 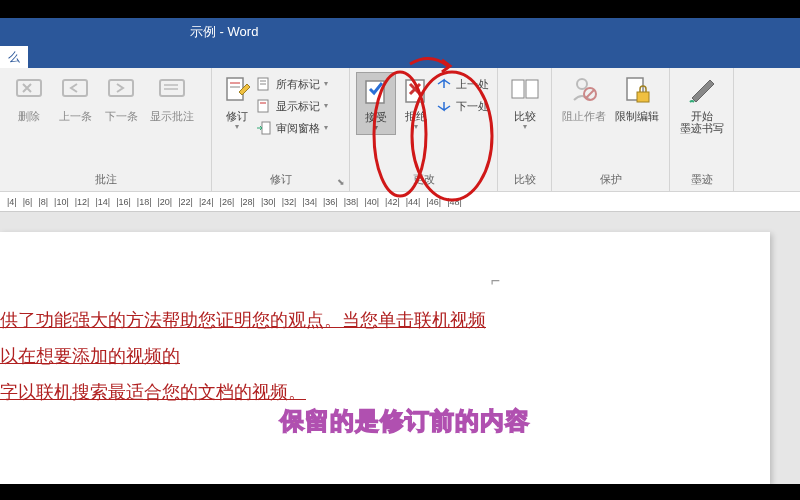 I want to click on group-label-compare: 比较, so click(x=524, y=180).